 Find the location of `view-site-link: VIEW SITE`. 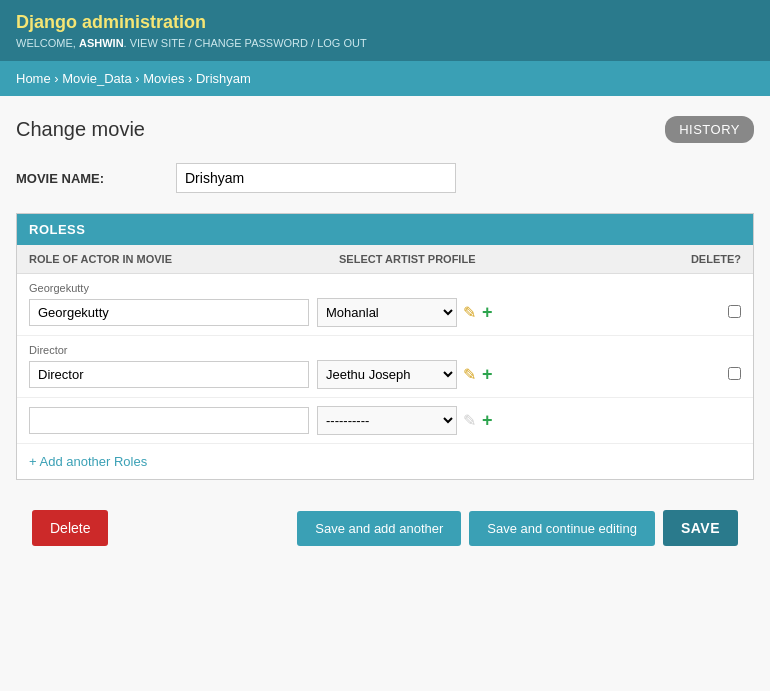

view-site-link: VIEW SITE is located at coordinates (158, 43).